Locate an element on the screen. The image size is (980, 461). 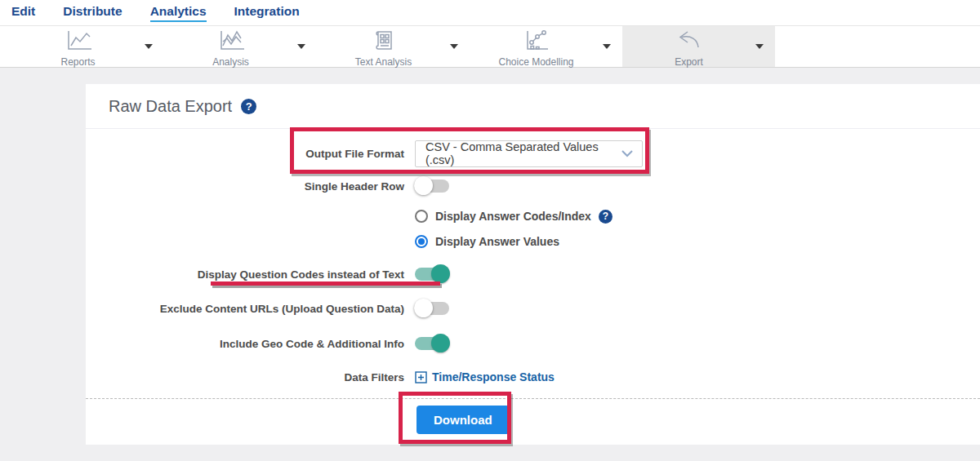
question-codes-toggle is located at coordinates (432, 274).